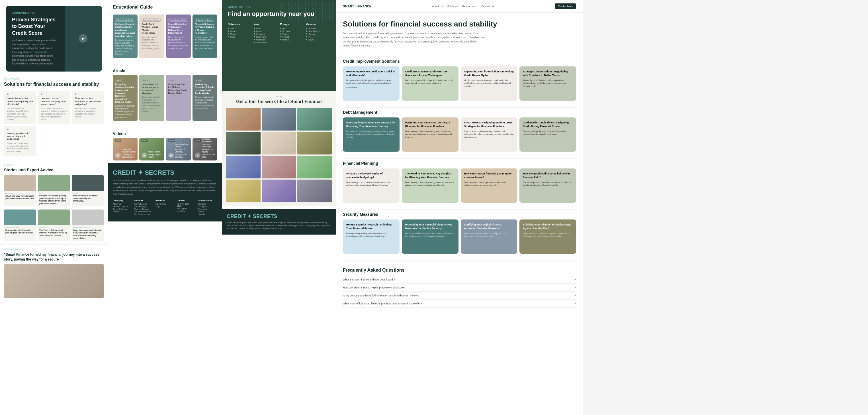  Describe the element at coordinates (155, 154) in the screenshot. I see `vid-title: Ways to give and grow your wealth` at that location.